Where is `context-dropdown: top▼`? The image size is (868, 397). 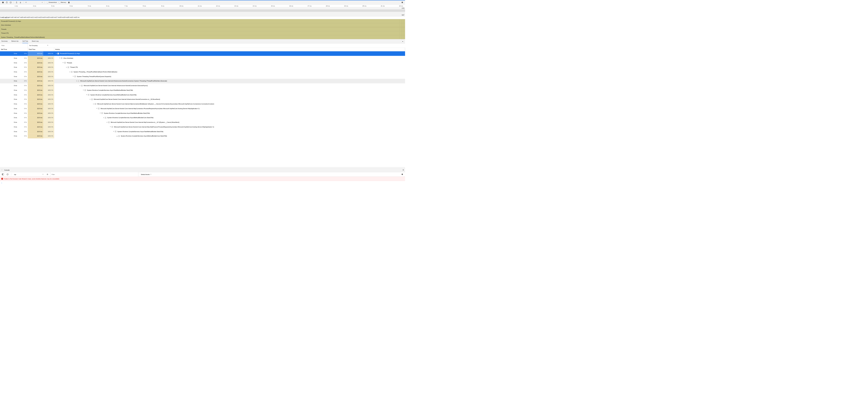 context-dropdown: top▼ is located at coordinates (29, 175).